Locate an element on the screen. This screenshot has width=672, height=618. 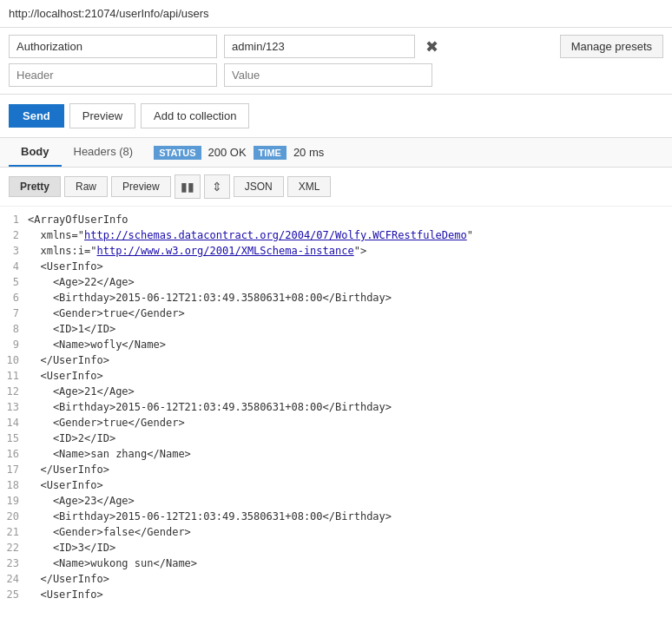
line-content: <Age>45</Age> is located at coordinates (82, 604).